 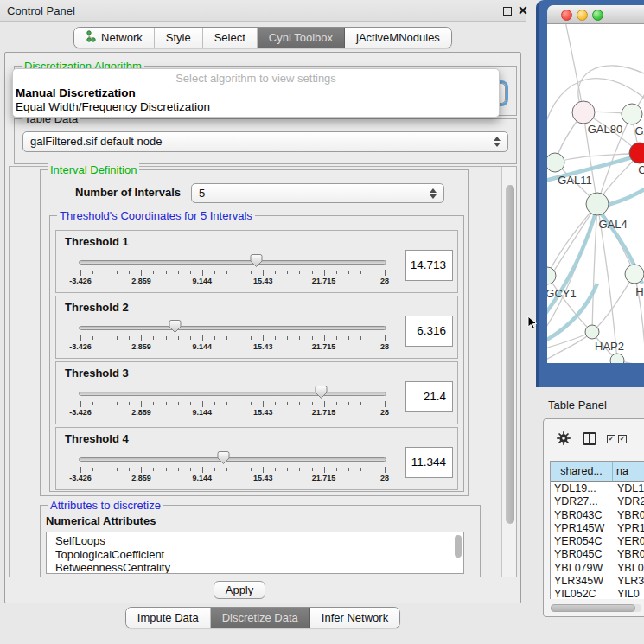 I want to click on table-row: YDR27...YDR2, so click(x=597, y=501).